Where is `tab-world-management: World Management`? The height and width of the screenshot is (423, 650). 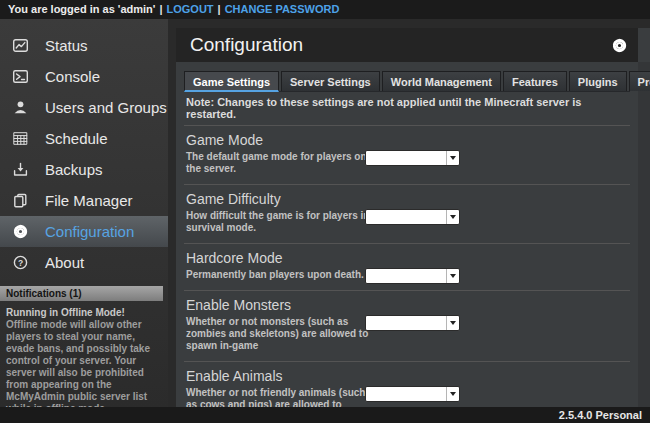
tab-world-management: World Management is located at coordinates (442, 81).